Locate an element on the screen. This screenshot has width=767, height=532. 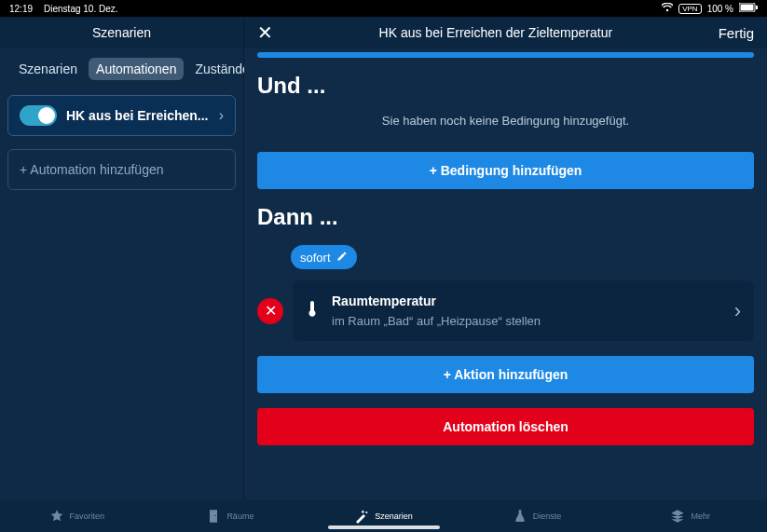
nav-label: Favoriten is located at coordinates (88, 516).